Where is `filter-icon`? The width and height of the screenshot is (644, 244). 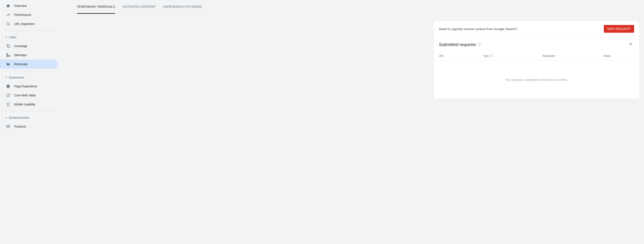
filter-icon is located at coordinates (630, 45).